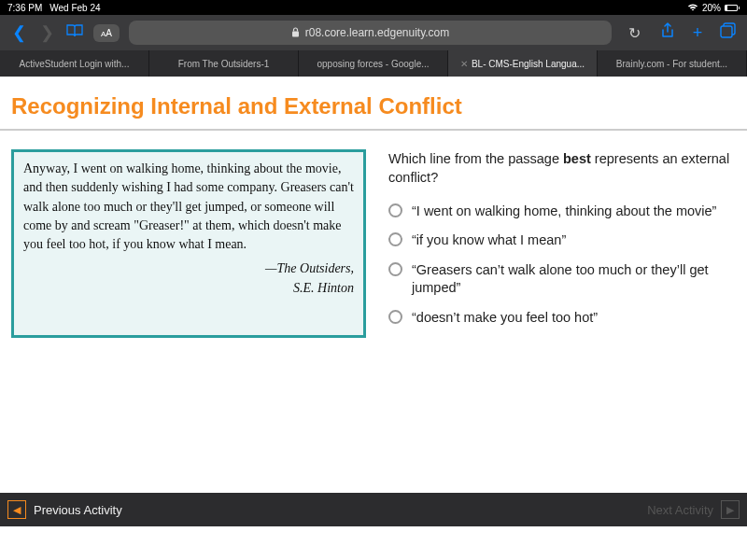 This screenshot has width=747, height=560. Describe the element at coordinates (732, 7) in the screenshot. I see `battery-icon` at that location.